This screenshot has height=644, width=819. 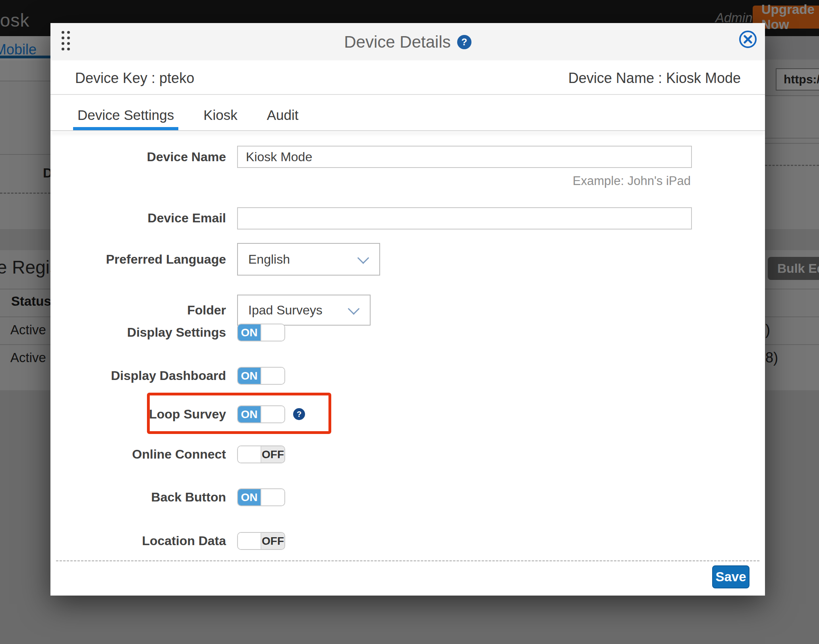 I want to click on device-key-text: Device Key : pteko, so click(x=135, y=78).